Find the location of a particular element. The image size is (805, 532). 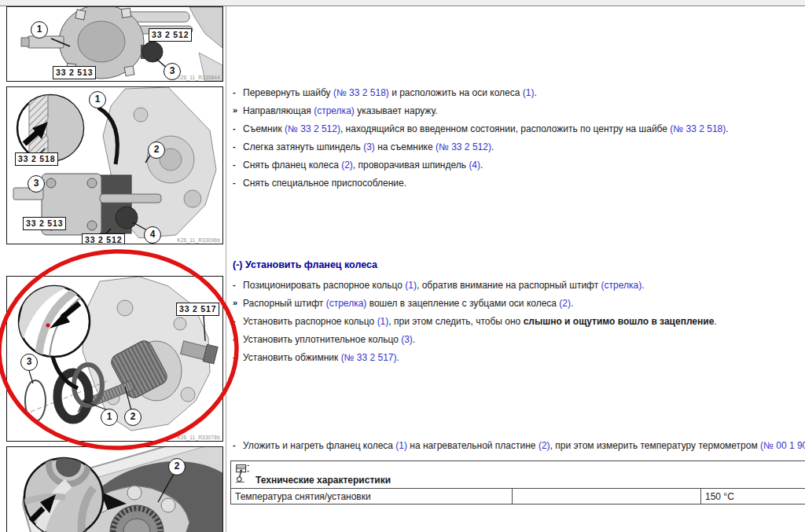

figure-watermark: K26_11_R33096b is located at coordinates (198, 240).